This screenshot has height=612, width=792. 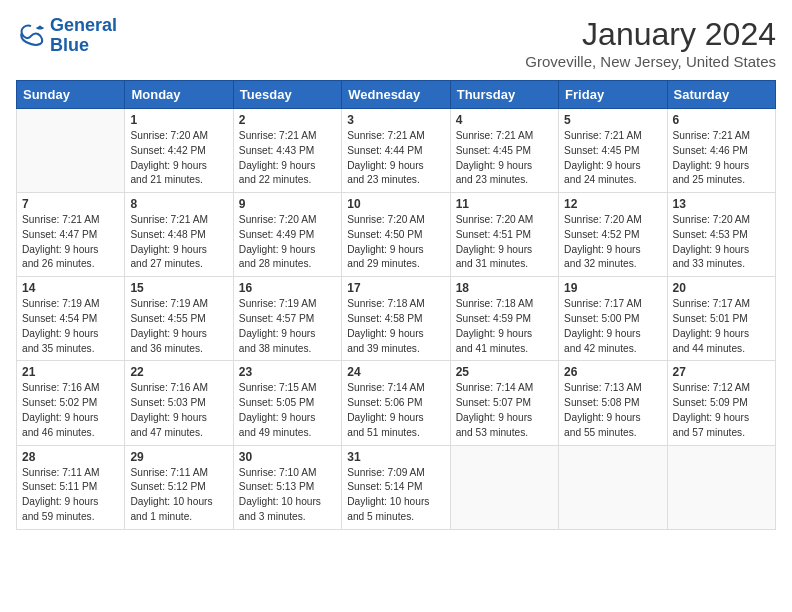 What do you see at coordinates (504, 235) in the screenshot?
I see `calendar-day-cell: 11Sunrise: 7:20 AMSunset: 4:51 PMDayligh…` at bounding box center [504, 235].